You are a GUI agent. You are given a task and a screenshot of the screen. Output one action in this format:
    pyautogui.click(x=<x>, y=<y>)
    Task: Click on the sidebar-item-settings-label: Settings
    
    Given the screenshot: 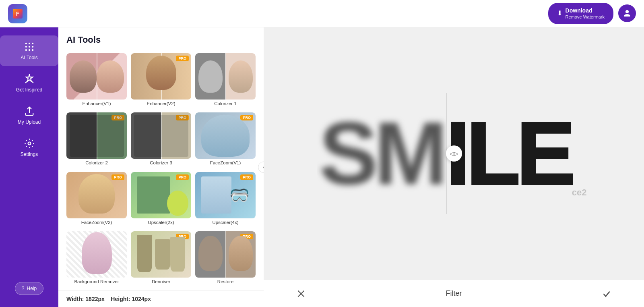 What is the action you would take?
    pyautogui.click(x=29, y=154)
    